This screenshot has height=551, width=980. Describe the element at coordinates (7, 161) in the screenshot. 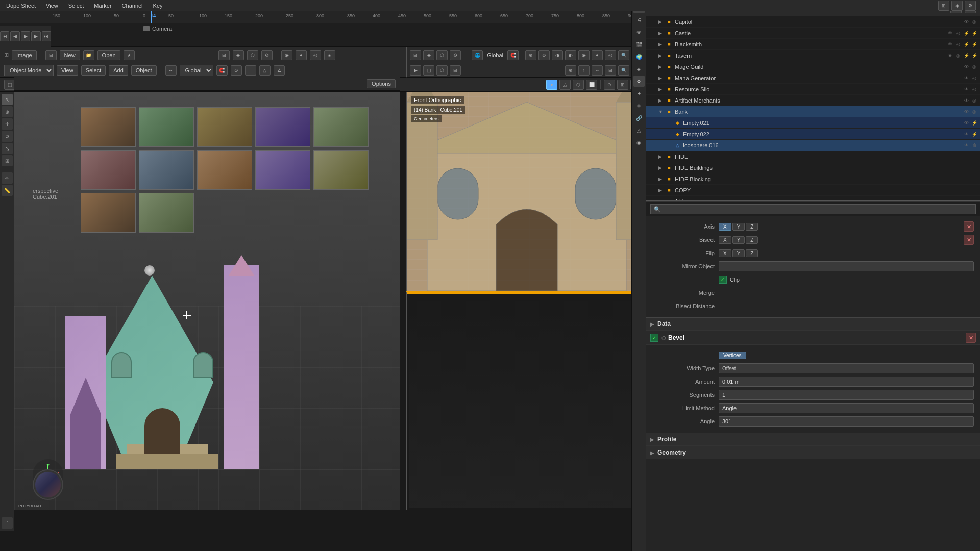

I see `tool-transform: ⊞` at that location.